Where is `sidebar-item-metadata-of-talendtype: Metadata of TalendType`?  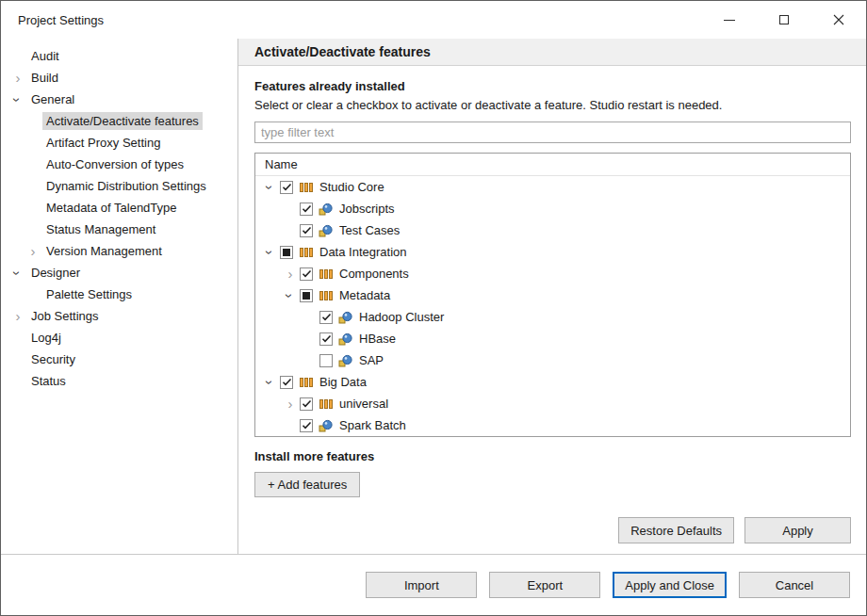
sidebar-item-metadata-of-talendtype: Metadata of TalendType is located at coordinates (119, 207).